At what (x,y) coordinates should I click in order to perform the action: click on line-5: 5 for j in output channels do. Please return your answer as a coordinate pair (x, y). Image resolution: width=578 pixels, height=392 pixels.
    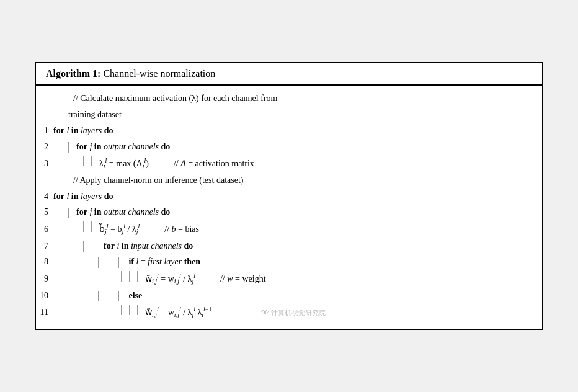
    Looking at the image, I should click on (289, 212).